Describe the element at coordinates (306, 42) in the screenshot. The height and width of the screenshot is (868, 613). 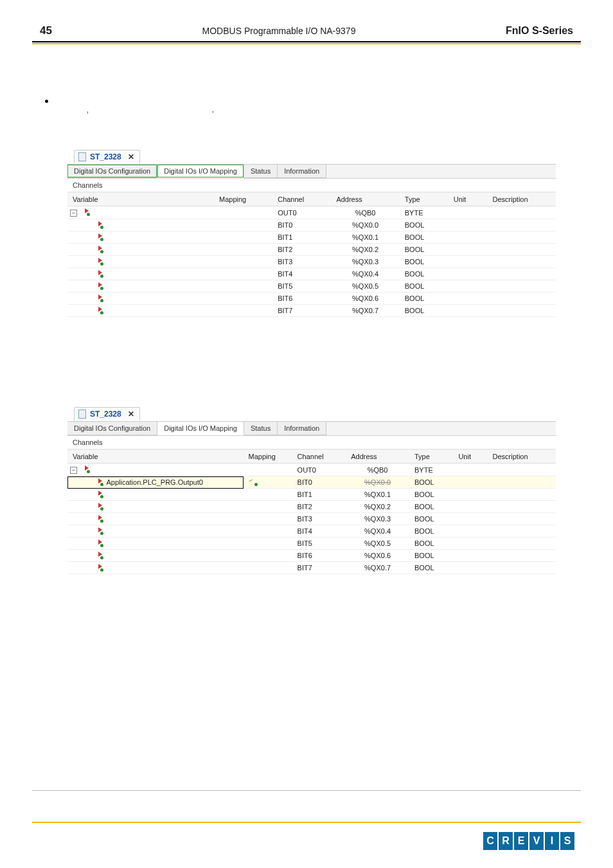
I see `header-rule-dark` at that location.